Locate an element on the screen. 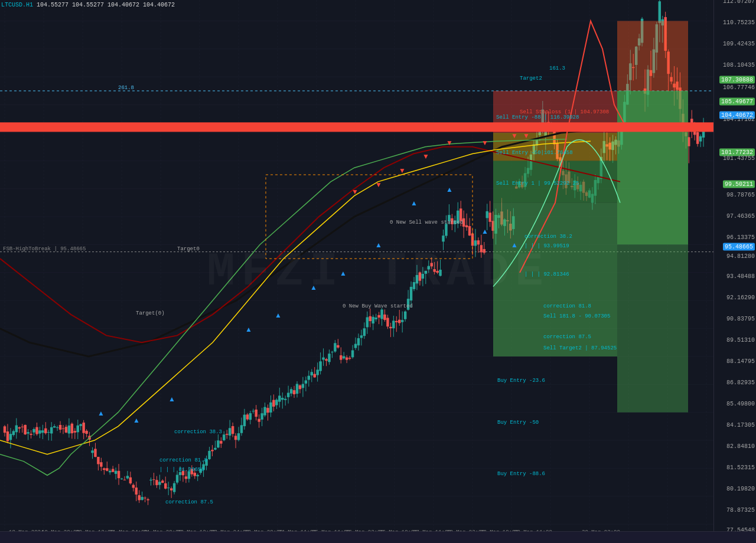 The height and width of the screenshot is (543, 756). price-label: 93.48488 is located at coordinates (741, 276).